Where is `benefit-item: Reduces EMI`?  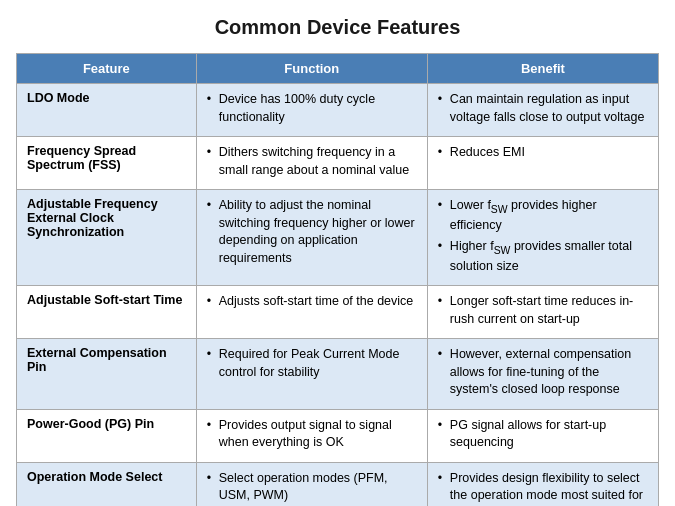 benefit-item: Reduces EMI is located at coordinates (543, 153).